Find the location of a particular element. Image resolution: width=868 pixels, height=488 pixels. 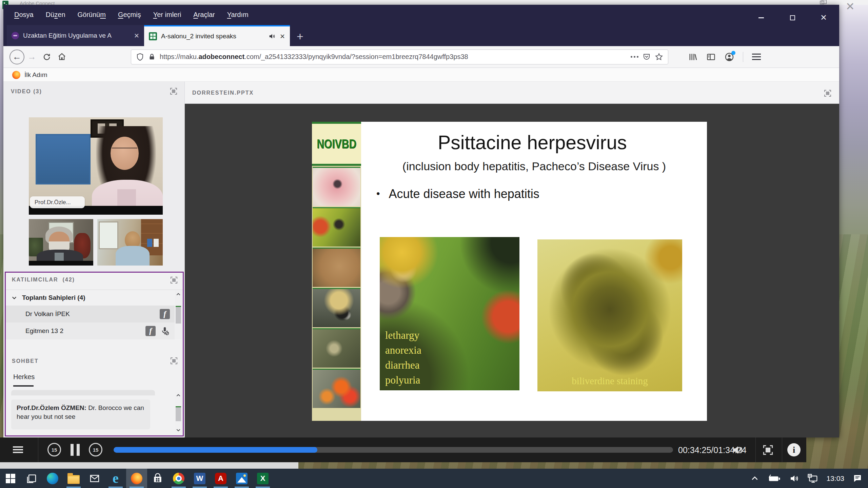

video-fullscreen-icon is located at coordinates (174, 91).